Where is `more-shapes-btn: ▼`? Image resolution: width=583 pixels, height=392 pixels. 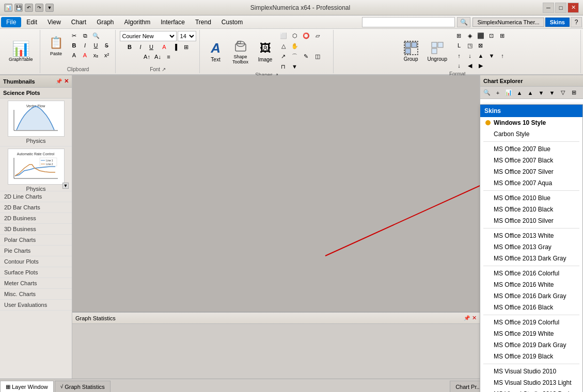 more-shapes-btn: ▼ is located at coordinates (295, 67).